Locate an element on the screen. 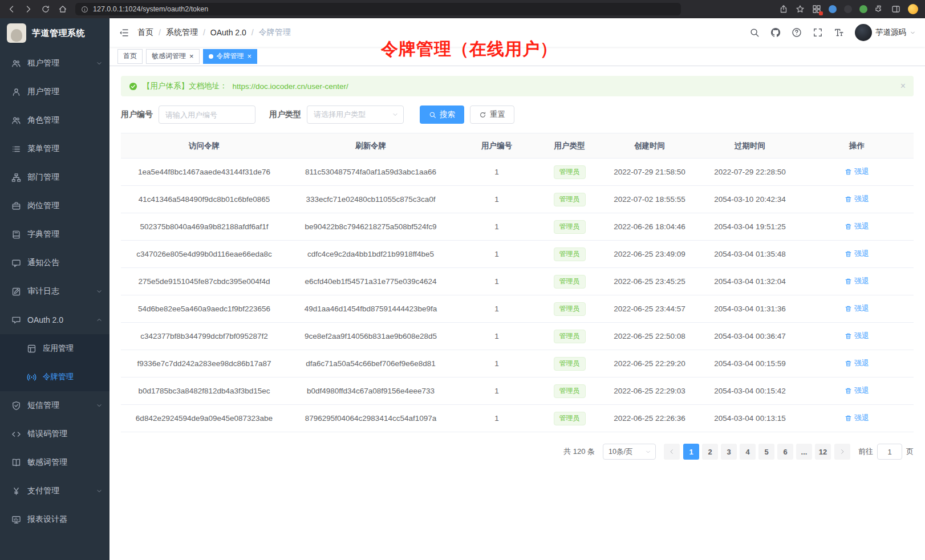 The height and width of the screenshot is (560, 925). extension-blue-icon is located at coordinates (833, 9).